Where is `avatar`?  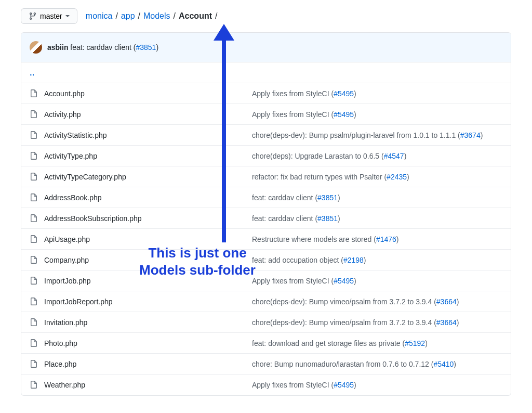
avatar is located at coordinates (36, 47).